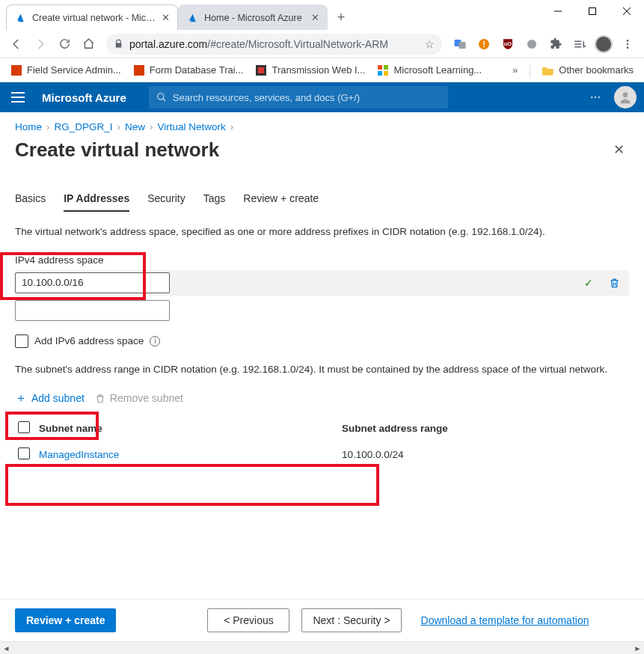 Image resolution: width=644 pixels, height=654 pixels. What do you see at coordinates (509, 43) in the screenshot?
I see `svg-text: uO` at bounding box center [509, 43].